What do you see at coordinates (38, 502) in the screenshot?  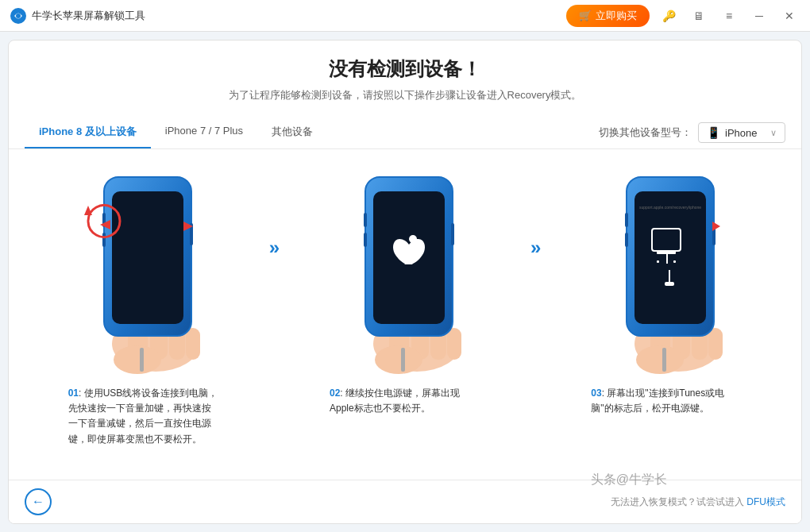 I see `back-button: ←` at bounding box center [38, 502].